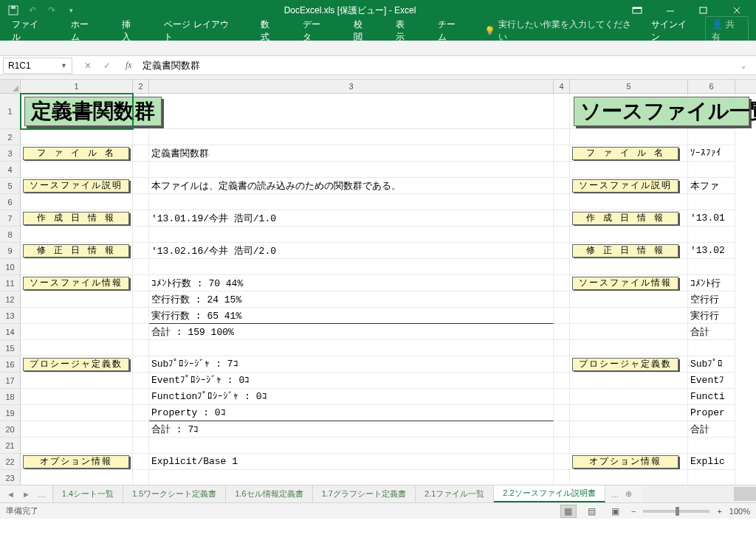 The image size is (756, 543). Describe the element at coordinates (351, 462) in the screenshot. I see `cell: Explicit/Base 1` at that location.